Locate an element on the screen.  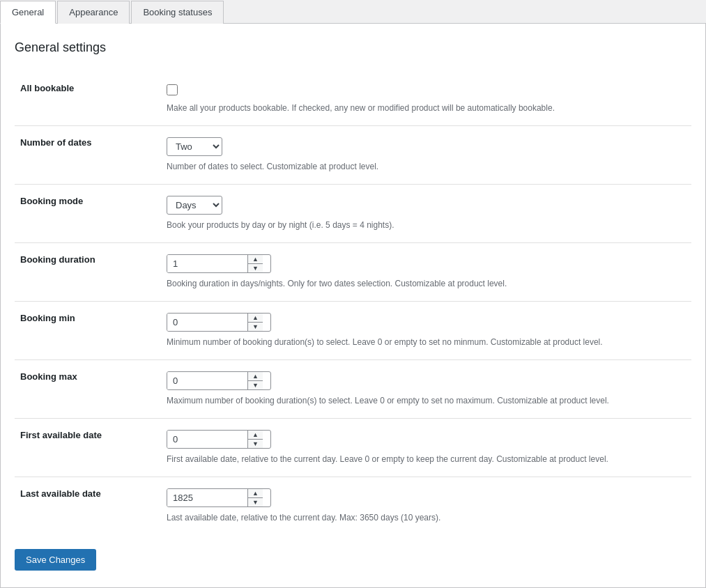
control-booking-max: ▲ ▼ Maximum number of booking duration(s… is located at coordinates (427, 389).